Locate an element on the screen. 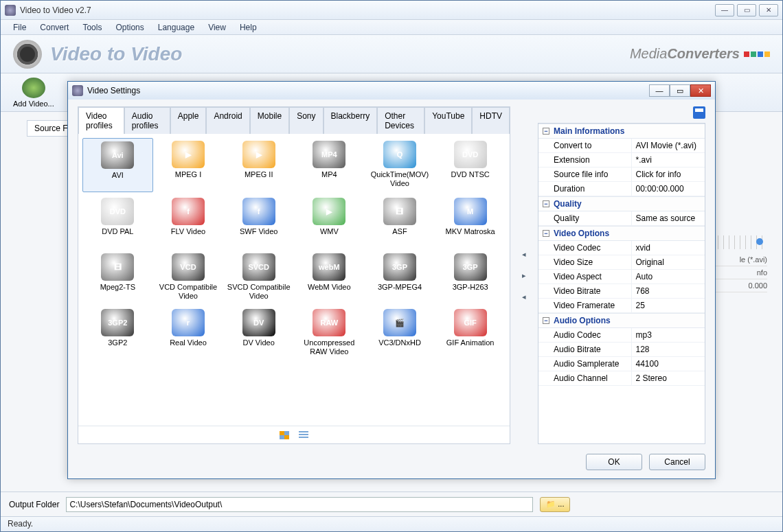 This screenshot has height=532, width=783. prop-row: Video Bitrate768 is located at coordinates (622, 291).